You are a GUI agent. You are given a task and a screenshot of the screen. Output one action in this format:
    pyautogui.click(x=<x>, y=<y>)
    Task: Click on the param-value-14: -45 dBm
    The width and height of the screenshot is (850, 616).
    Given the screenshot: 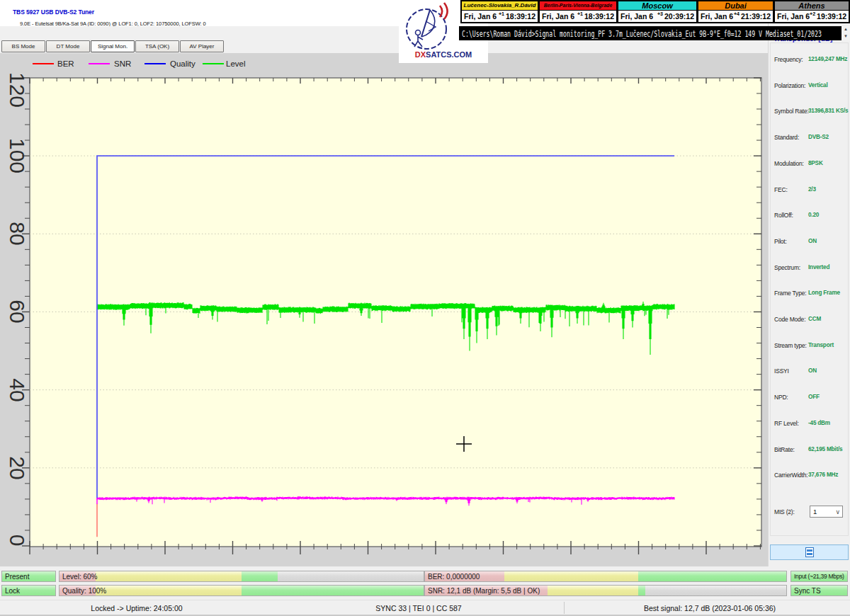 What is the action you would take?
    pyautogui.click(x=819, y=423)
    